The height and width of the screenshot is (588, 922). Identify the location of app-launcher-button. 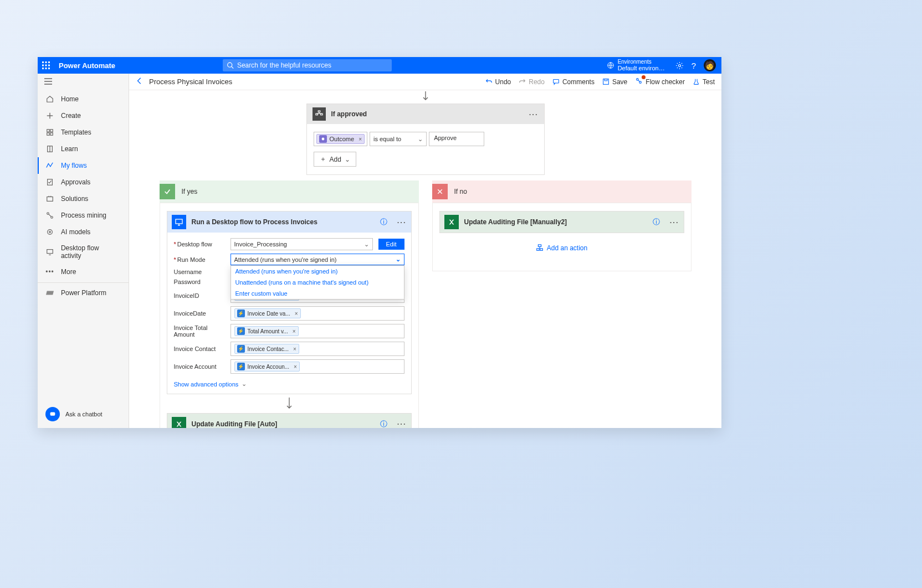
(46, 65).